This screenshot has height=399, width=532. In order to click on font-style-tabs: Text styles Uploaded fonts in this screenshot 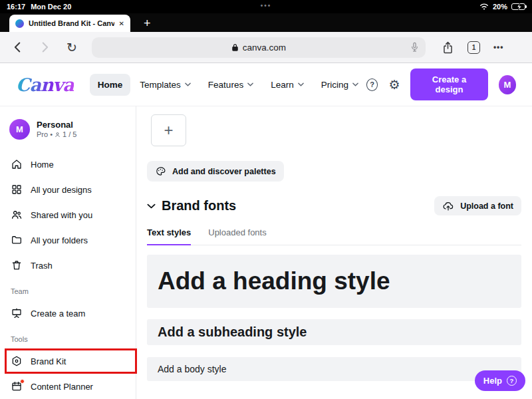, I will do `click(334, 237)`.